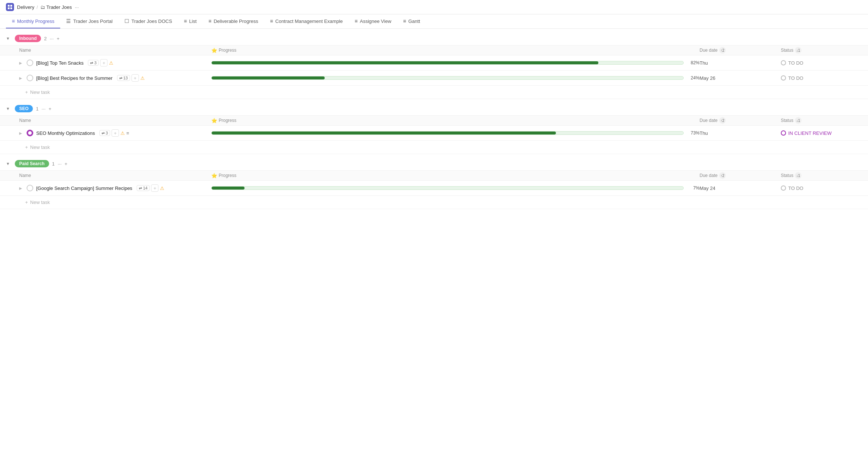 The height and width of the screenshot is (450, 868). Describe the element at coordinates (37, 109) in the screenshot. I see `count-seo: 1` at that location.